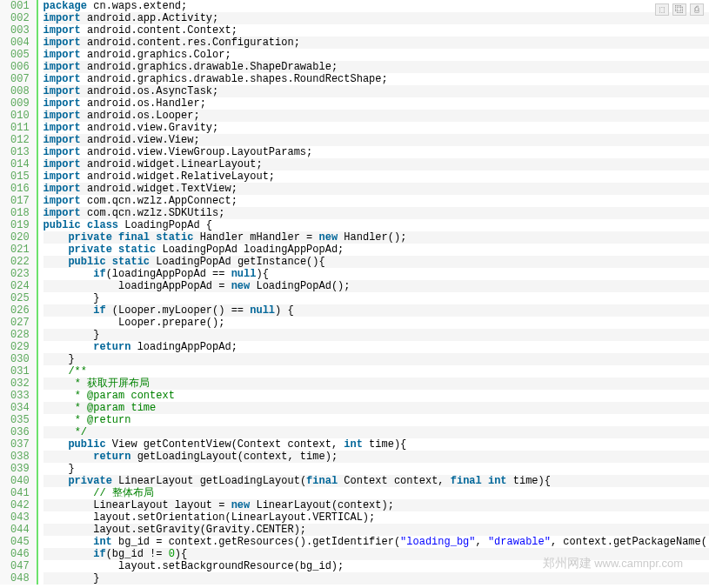 The width and height of the screenshot is (709, 588). I want to click on line-number: 045, so click(20, 542).